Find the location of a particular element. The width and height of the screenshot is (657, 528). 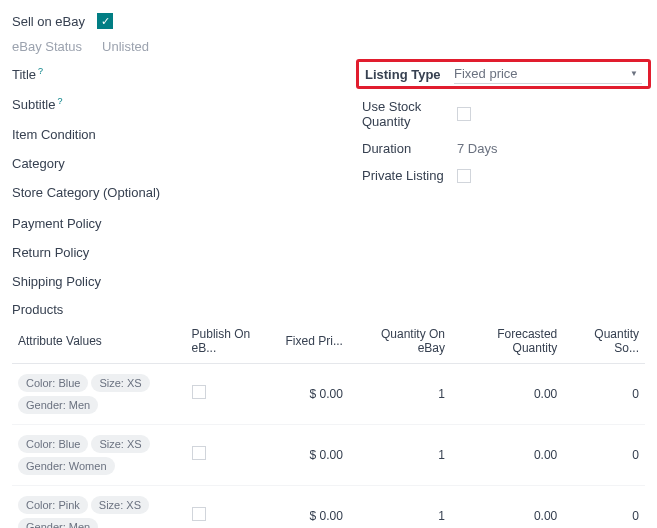

ebay-status-value: Unlisted is located at coordinates (126, 46).